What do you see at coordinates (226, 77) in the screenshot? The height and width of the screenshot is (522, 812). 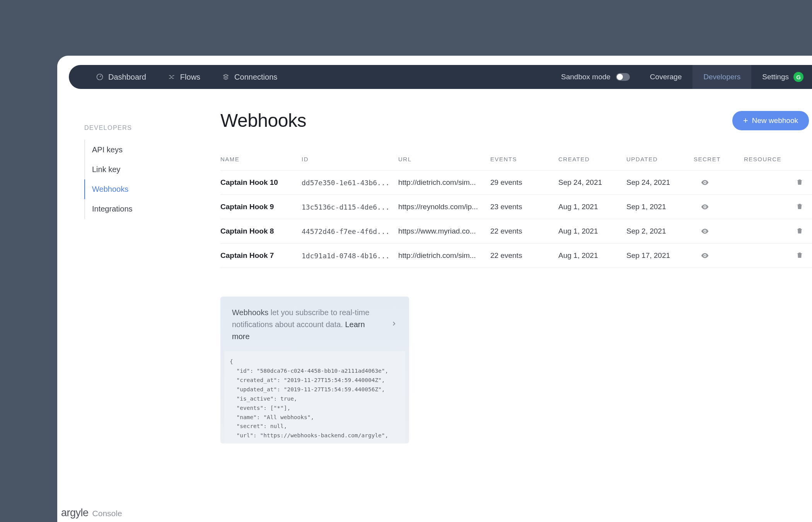 I see `stack-icon` at bounding box center [226, 77].